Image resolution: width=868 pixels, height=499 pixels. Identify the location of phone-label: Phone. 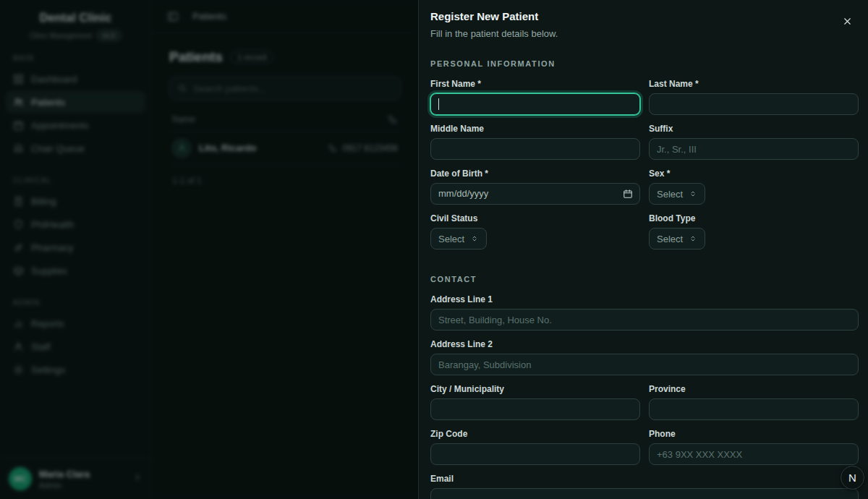
(754, 434).